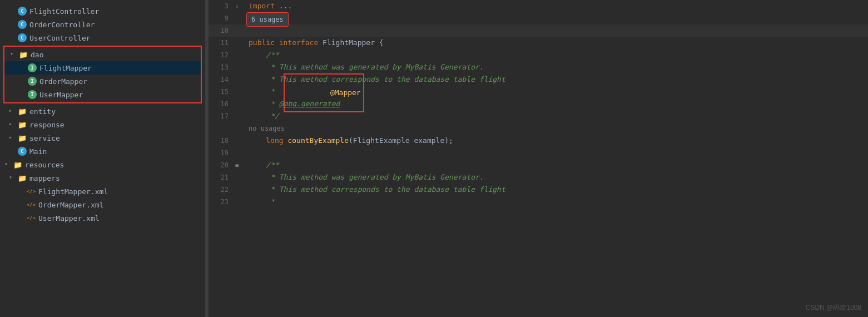 The image size is (868, 317). I want to click on tree-item-order-controller: C OrderController, so click(102, 24).